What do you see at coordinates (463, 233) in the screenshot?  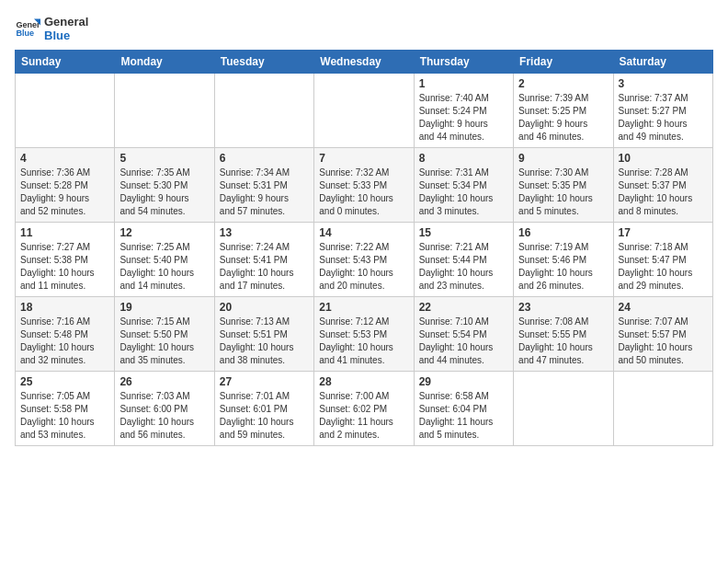 I see `day-number: 15` at bounding box center [463, 233].